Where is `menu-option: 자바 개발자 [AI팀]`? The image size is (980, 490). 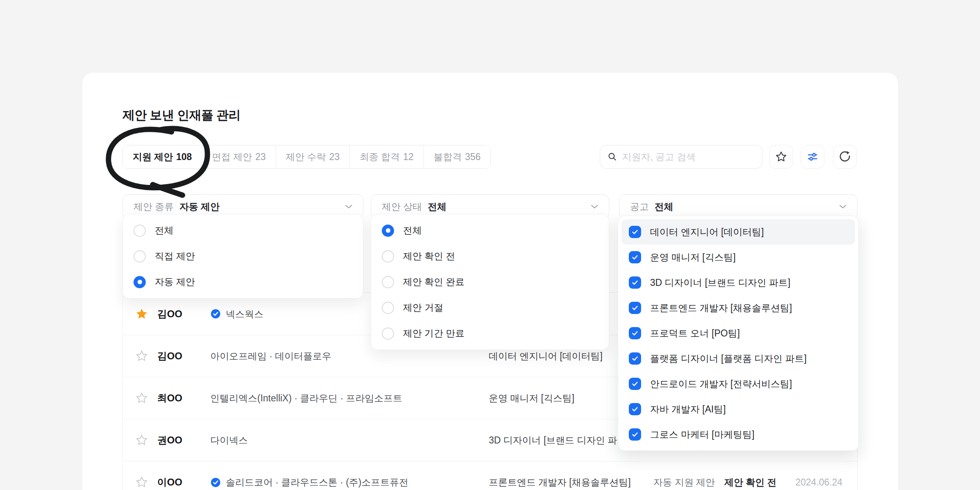
menu-option: 자바 개발자 [AI팀] is located at coordinates (738, 409).